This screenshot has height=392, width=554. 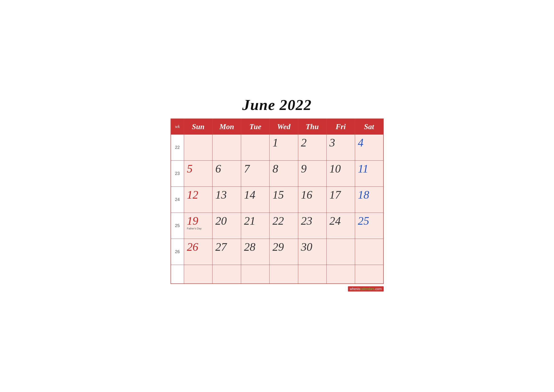 I want to click on week-number: 23, so click(x=178, y=174).